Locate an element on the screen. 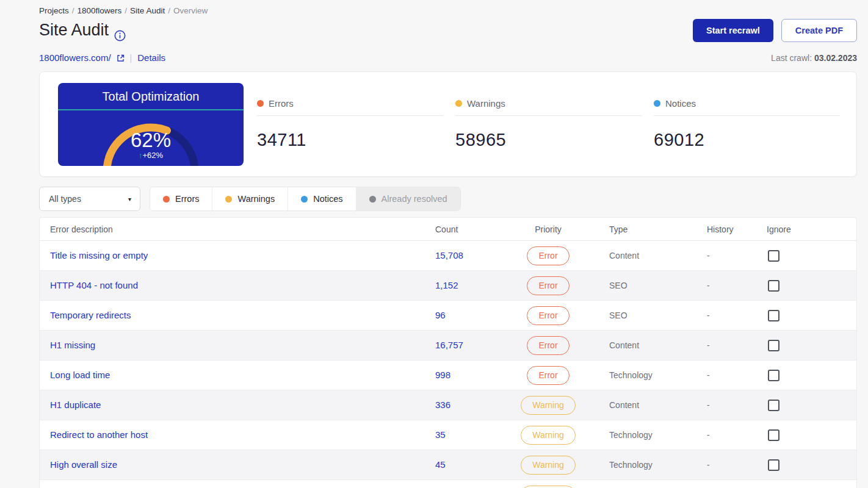  filter-segment-notices: Notices is located at coordinates (322, 199).